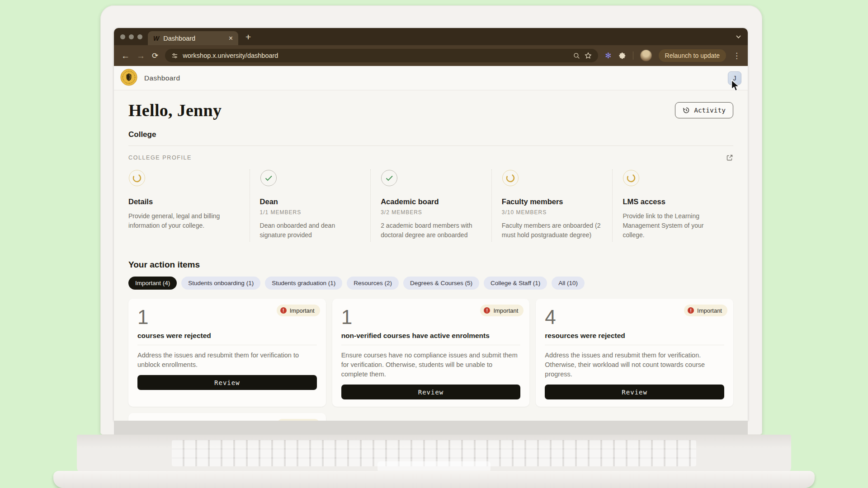  I want to click on profile-item-details: Details Provide general, legal and billi…, so click(189, 206).